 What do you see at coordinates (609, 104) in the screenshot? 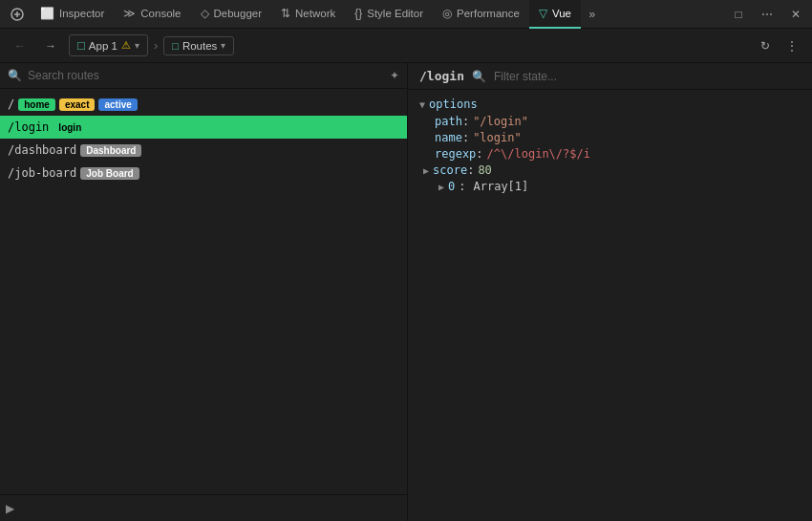
I see `options-section-header: ▼ options` at bounding box center [609, 104].